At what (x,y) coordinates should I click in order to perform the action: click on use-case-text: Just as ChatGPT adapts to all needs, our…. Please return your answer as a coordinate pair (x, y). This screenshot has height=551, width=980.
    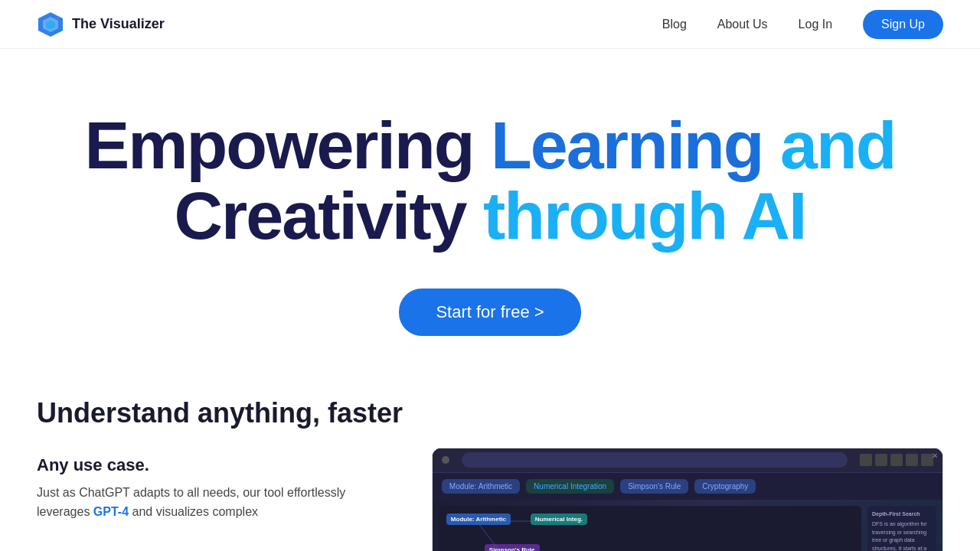
    Looking at the image, I should click on (219, 502).